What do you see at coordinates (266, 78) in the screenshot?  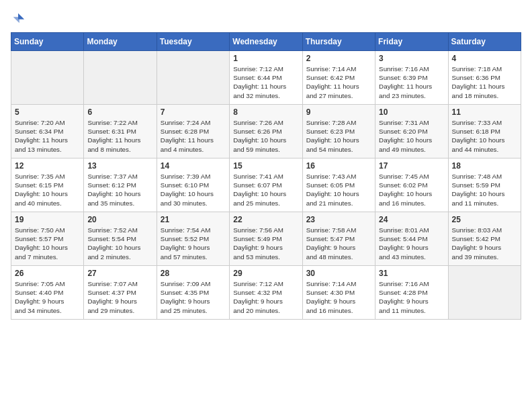 I see `calendar-cell: 1Sunrise: 7:12 AM Sunset: 6:44 PM Daylig…` at bounding box center [266, 78].